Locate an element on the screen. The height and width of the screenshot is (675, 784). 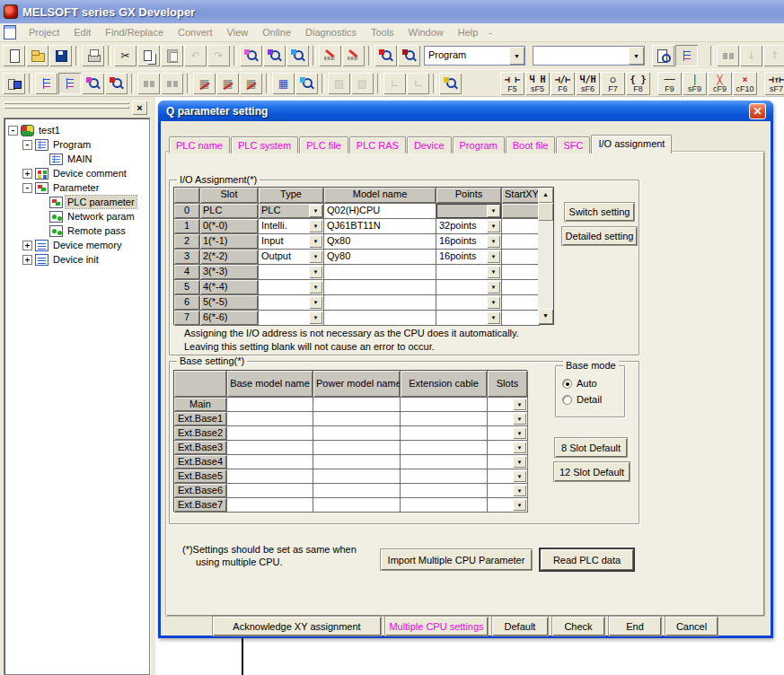
fkey-sf7-button: ⊣↑⊢sF7 is located at coordinates (774, 83).